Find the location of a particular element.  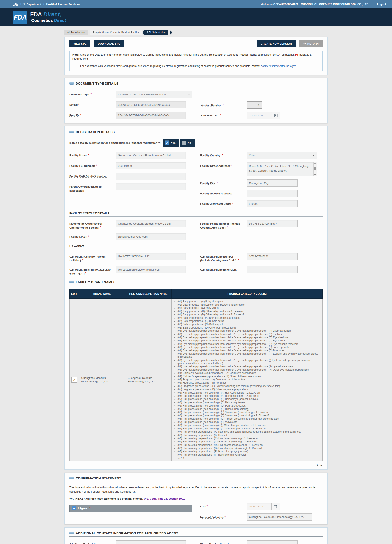

us-agent-phone-label: U.S. Agent Phone Number (Include Country… is located at coordinates (224, 258).